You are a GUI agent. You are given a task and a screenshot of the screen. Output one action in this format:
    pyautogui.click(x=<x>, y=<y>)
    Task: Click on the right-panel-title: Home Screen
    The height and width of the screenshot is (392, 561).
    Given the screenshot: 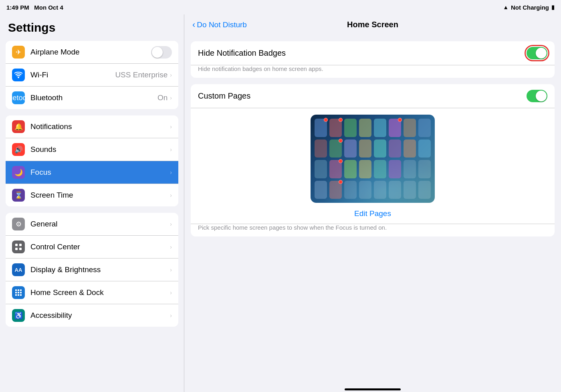 What is the action you would take?
    pyautogui.click(x=373, y=25)
    